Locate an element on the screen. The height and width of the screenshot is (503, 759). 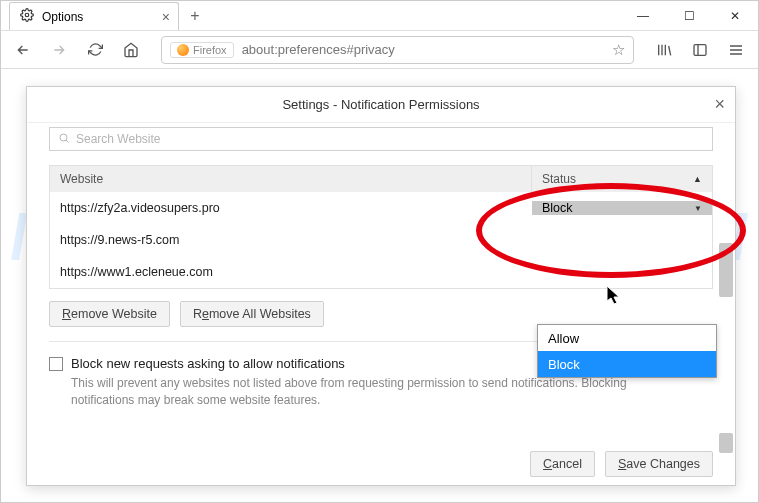
website-cell: https://zfy2a.videosupers.pro is located at coordinates (291, 208).